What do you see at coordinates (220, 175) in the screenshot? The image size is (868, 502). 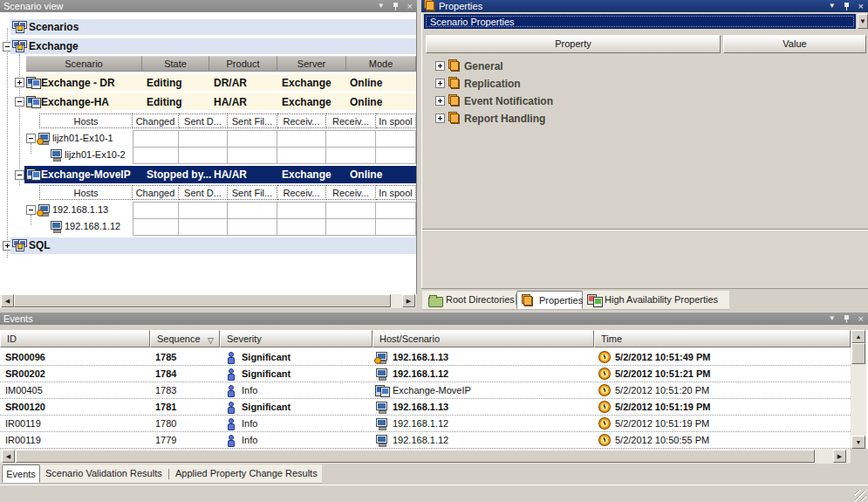 I see `scenario-row-exchange-moveip-selected: Exchange-MoveIP Stopped by... HA/AR Exch…` at bounding box center [220, 175].